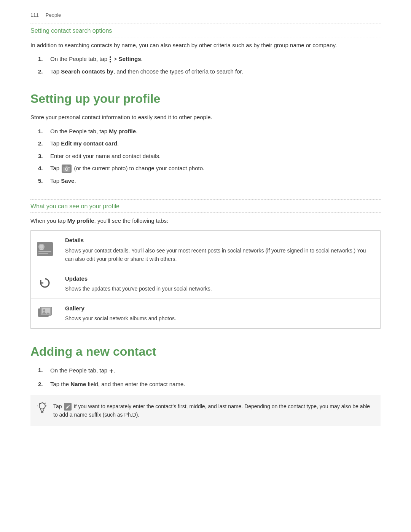 This screenshot has width=411, height=532. Describe the element at coordinates (97, 59) in the screenshot. I see `step-text: On the People tab, tap > Settings.` at that location.